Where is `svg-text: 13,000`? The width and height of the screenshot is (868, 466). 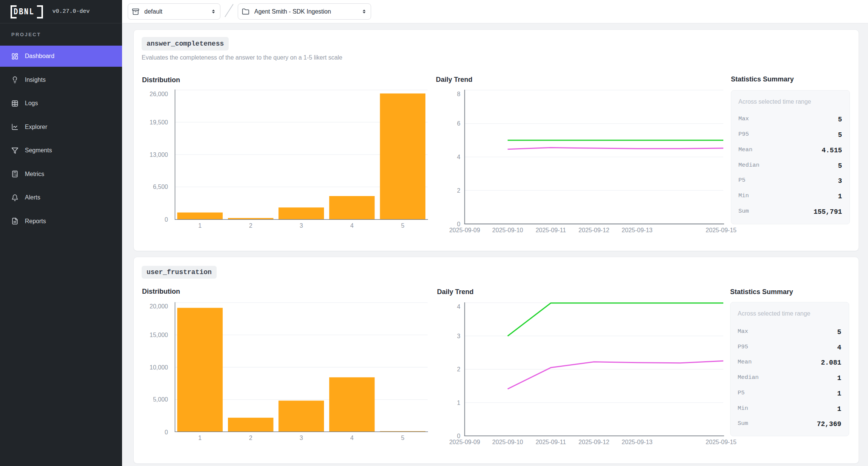
svg-text: 13,000 is located at coordinates (159, 155).